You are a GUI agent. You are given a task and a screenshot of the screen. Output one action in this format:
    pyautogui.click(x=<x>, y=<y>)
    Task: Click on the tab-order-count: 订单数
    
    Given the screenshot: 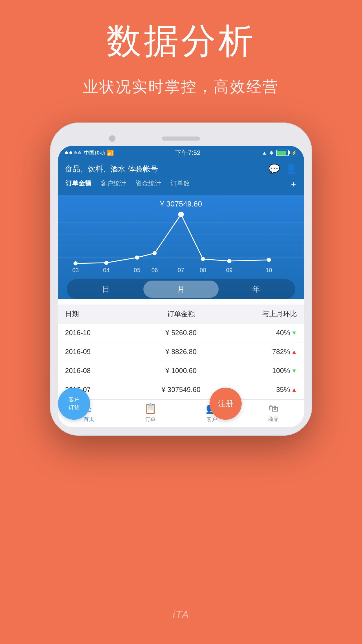 What is the action you would take?
    pyautogui.click(x=180, y=184)
    